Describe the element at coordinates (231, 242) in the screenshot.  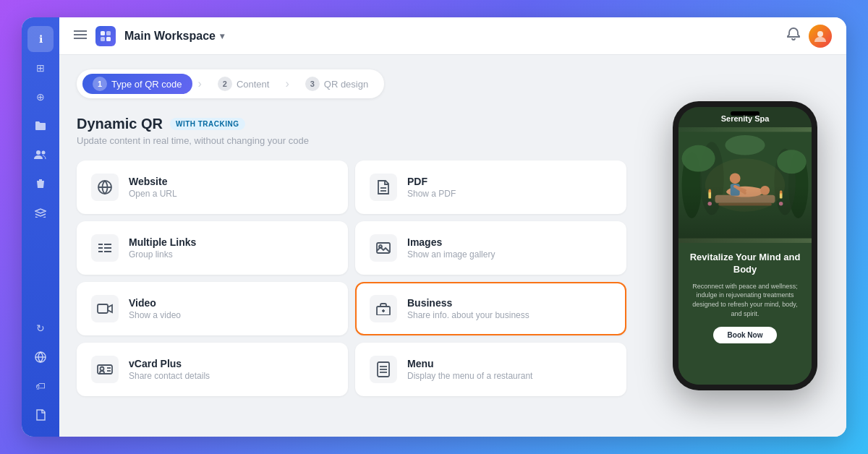
I see `multiple-links-title: Multiple Links` at that location.